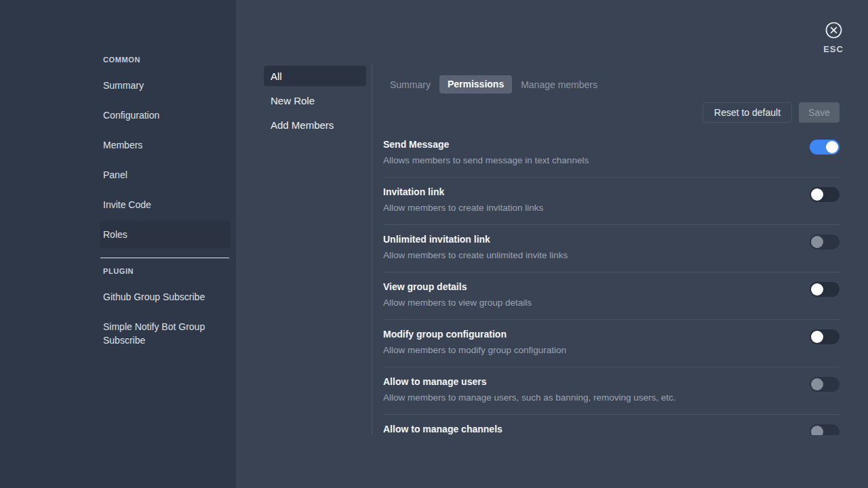 The image size is (868, 488). Describe the element at coordinates (612, 398) in the screenshot. I see `permission-description: Allow members to manage users, such as b…` at that location.